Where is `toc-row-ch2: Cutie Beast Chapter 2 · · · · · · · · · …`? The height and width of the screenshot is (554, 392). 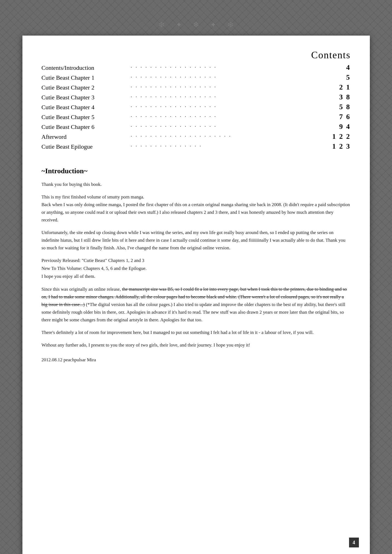 toc-row-ch2: Cutie Beast Chapter 2 · · · · · · · · · … is located at coordinates (196, 87).